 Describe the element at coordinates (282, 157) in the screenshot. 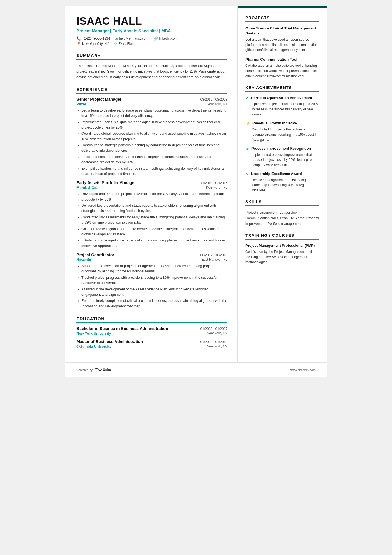

I see `achievement-entry-3: ★ Process Improvement Recognition Implem…` at that location.